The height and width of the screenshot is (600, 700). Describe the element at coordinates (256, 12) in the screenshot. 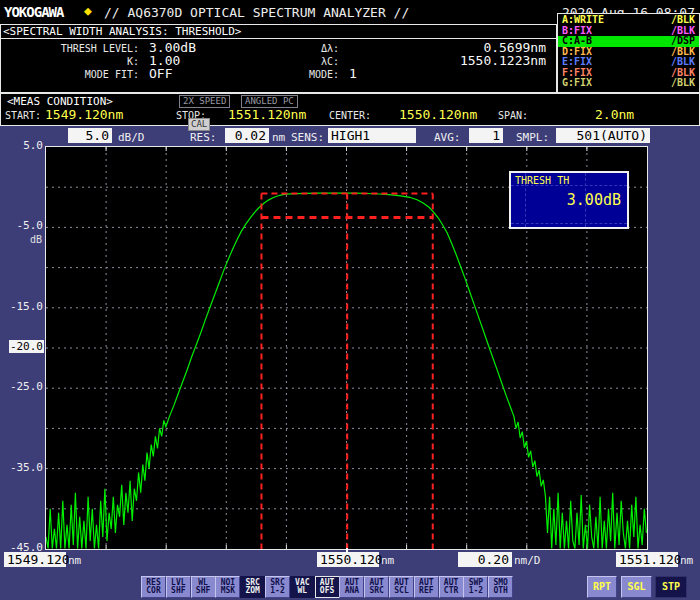

I see `instrument-title: // AQ6370D OPTICAL SPECTRUM ANALYZER //` at that location.